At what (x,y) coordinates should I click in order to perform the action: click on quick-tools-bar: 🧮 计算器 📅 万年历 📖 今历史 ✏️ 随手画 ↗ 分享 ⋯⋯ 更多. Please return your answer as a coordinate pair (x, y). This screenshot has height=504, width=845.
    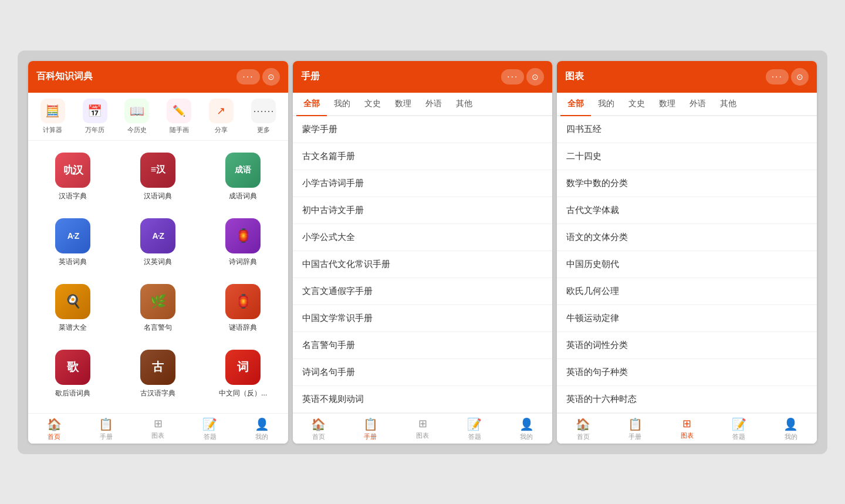
    Looking at the image, I should click on (158, 117).